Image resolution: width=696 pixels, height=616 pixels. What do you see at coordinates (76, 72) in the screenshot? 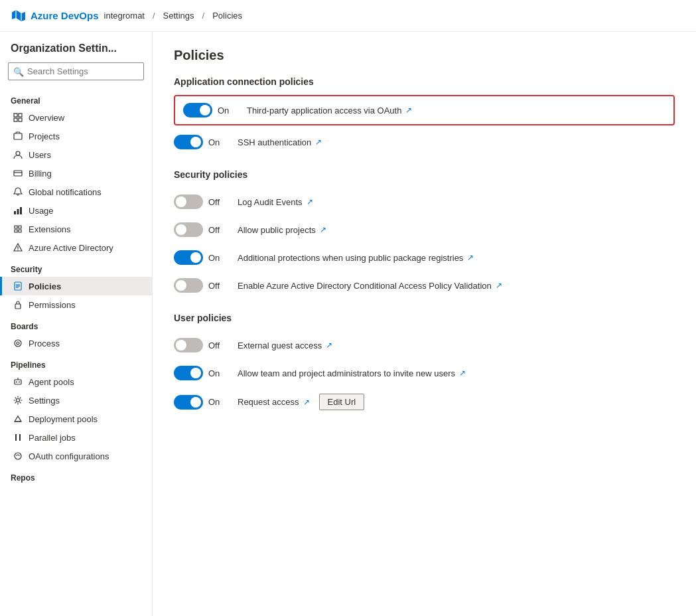
I see `search-input` at bounding box center [76, 72].